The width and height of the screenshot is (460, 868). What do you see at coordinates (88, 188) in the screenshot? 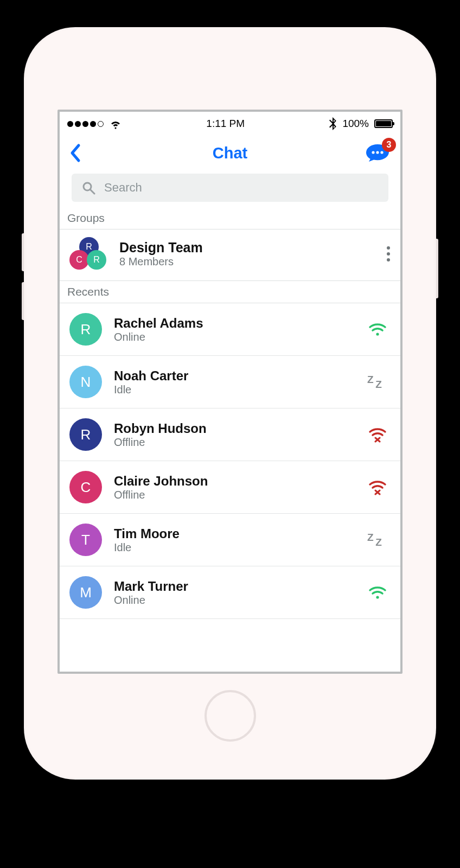
I see `search-icon` at bounding box center [88, 188].